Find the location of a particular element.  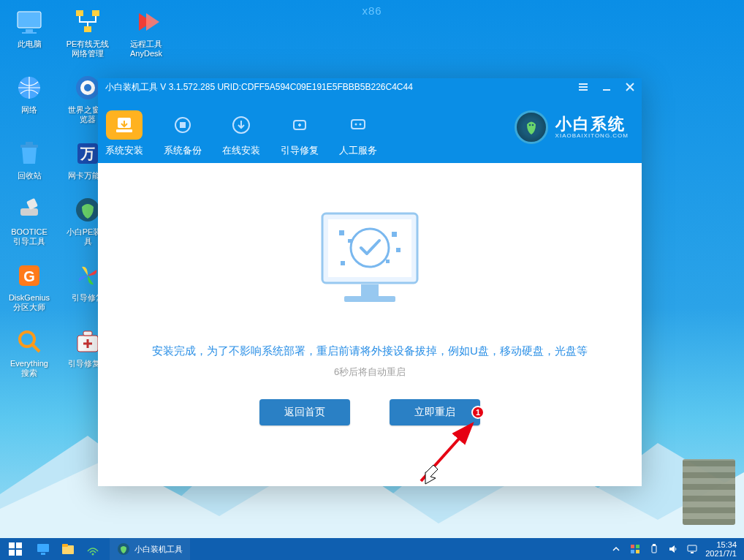

toolbar-tabs: 系统安装 系统备份 在线安装 引导修复 人工服务 is located at coordinates (241, 134).